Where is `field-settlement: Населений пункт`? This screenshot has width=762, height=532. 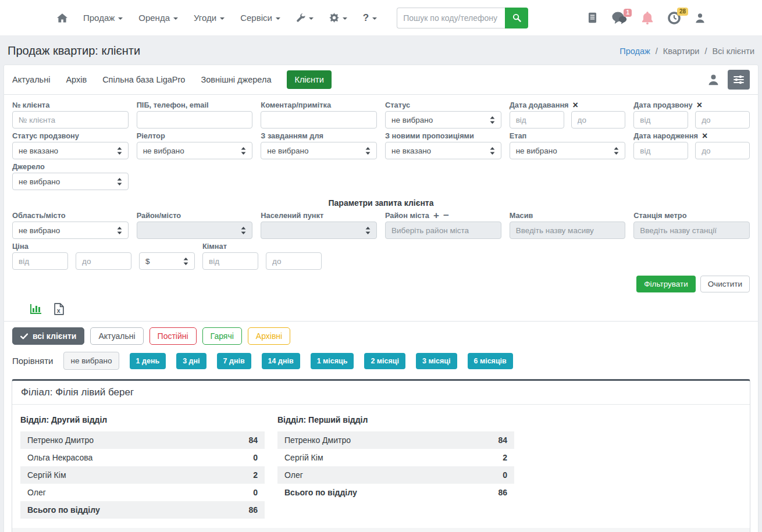
field-settlement: Населений пункт is located at coordinates (319, 225).